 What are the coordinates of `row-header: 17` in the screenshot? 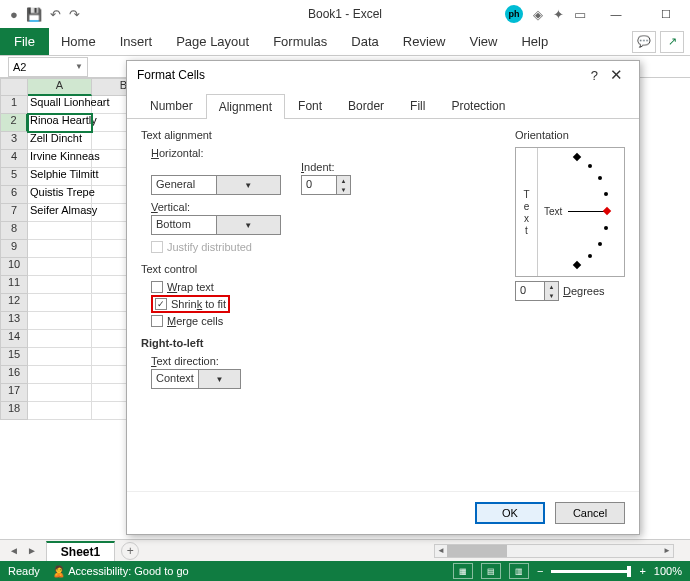 It's located at (14, 393).